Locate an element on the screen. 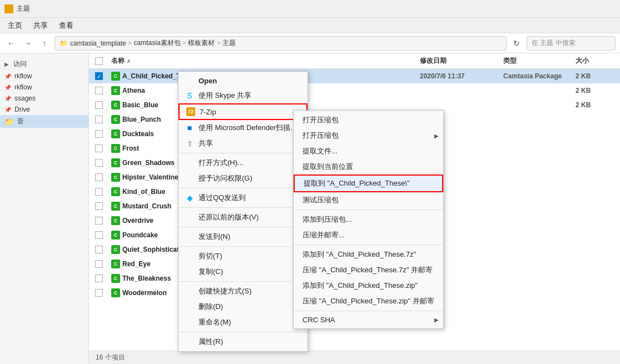 The height and width of the screenshot is (364, 620). select-all-checkbox is located at coordinates (99, 61).